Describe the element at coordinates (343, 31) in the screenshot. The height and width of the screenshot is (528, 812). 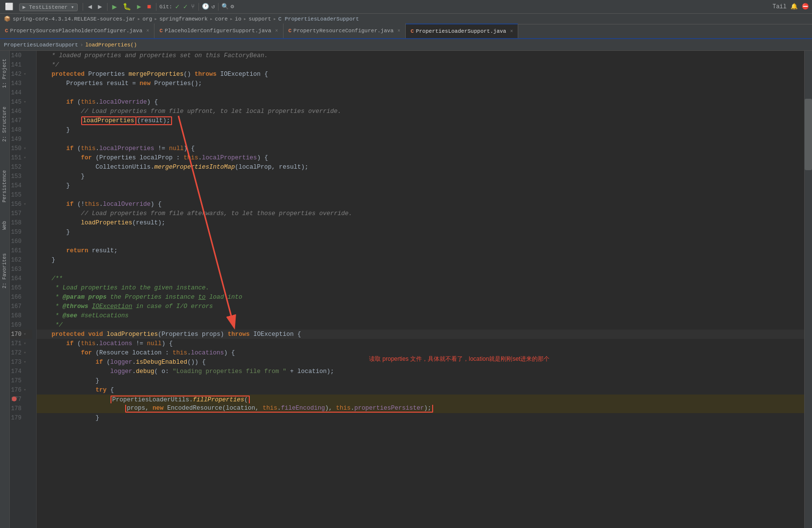
I see `tab-label-3: PropertyResourceConfigurer.java` at that location.